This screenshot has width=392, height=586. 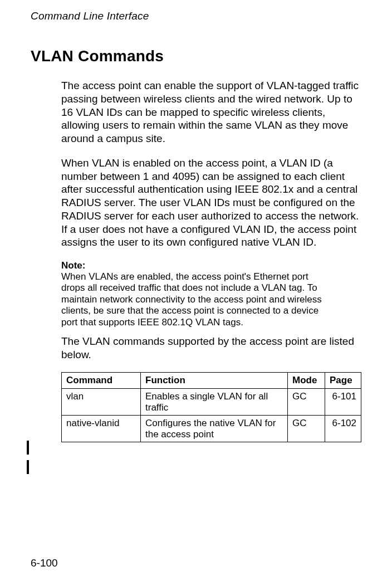 I want to click on cell-command: native-vlanid, so click(x=101, y=429).